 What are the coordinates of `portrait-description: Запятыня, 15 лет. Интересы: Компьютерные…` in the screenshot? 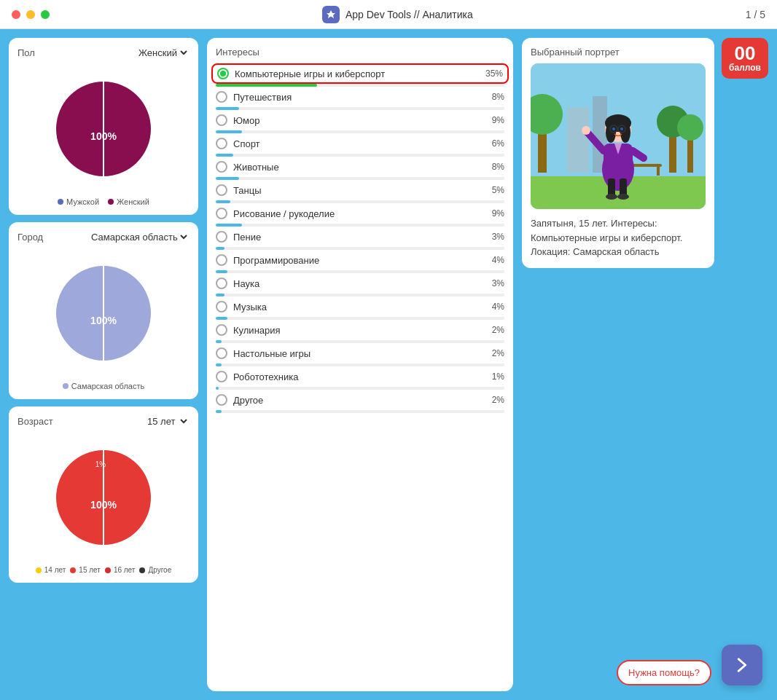 It's located at (618, 237).